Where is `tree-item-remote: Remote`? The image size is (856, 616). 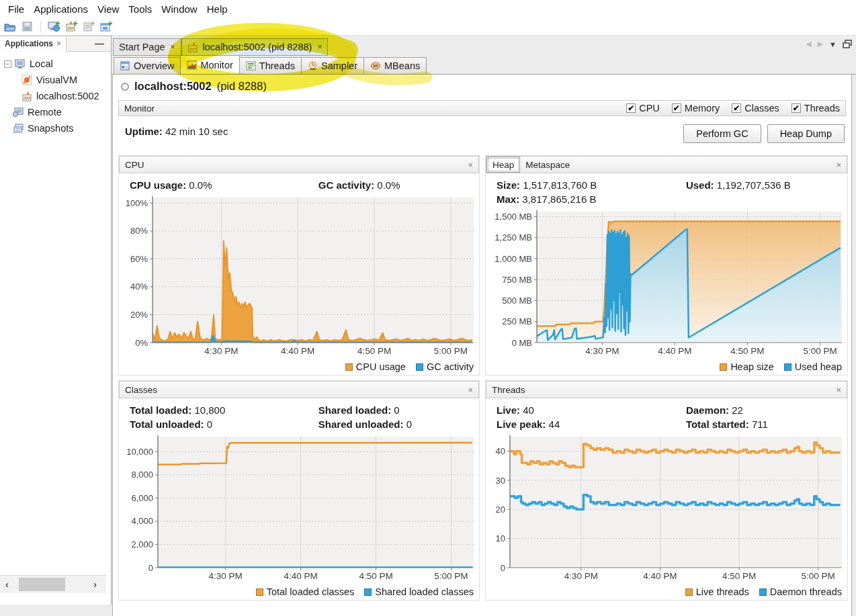 tree-item-remote: Remote is located at coordinates (55, 112).